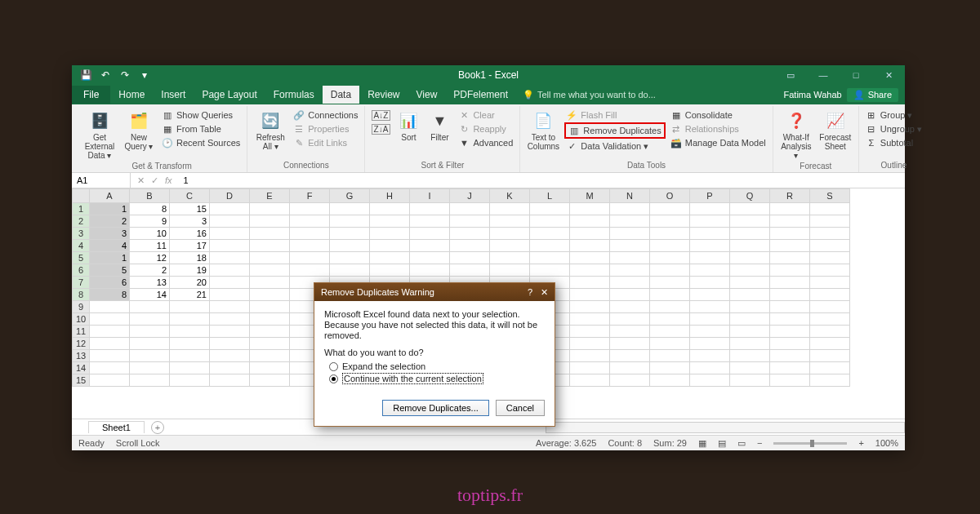  I want to click on add-sheet-button: +, so click(158, 428).